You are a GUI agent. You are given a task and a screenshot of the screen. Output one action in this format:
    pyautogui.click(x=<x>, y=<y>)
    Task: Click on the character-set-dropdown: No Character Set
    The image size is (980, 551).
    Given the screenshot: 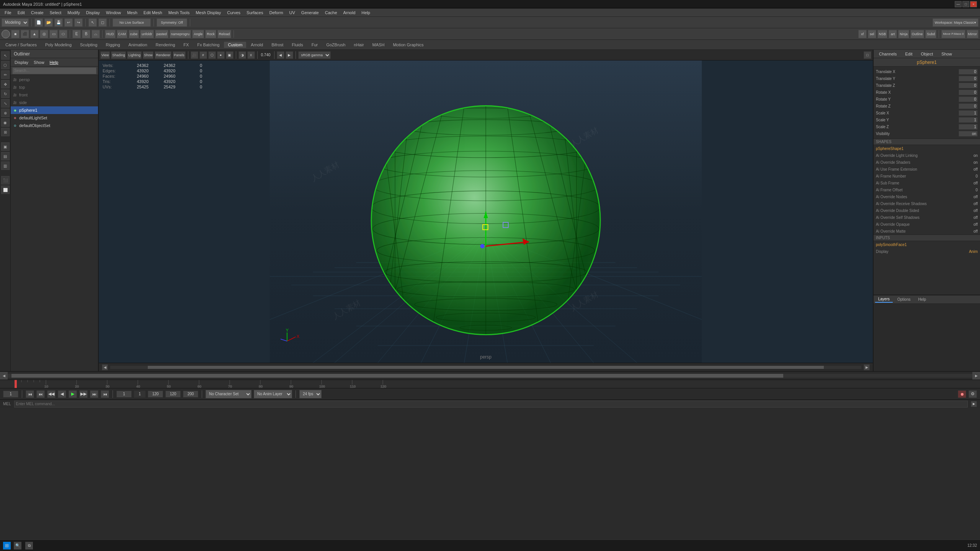 What is the action you would take?
    pyautogui.click(x=229, y=394)
    